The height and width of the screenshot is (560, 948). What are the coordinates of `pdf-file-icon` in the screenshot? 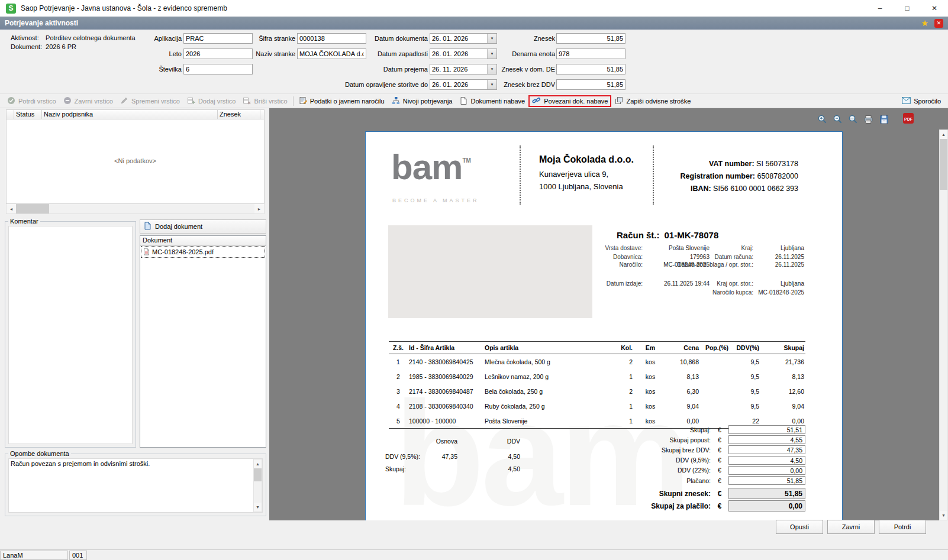 It's located at (147, 252).